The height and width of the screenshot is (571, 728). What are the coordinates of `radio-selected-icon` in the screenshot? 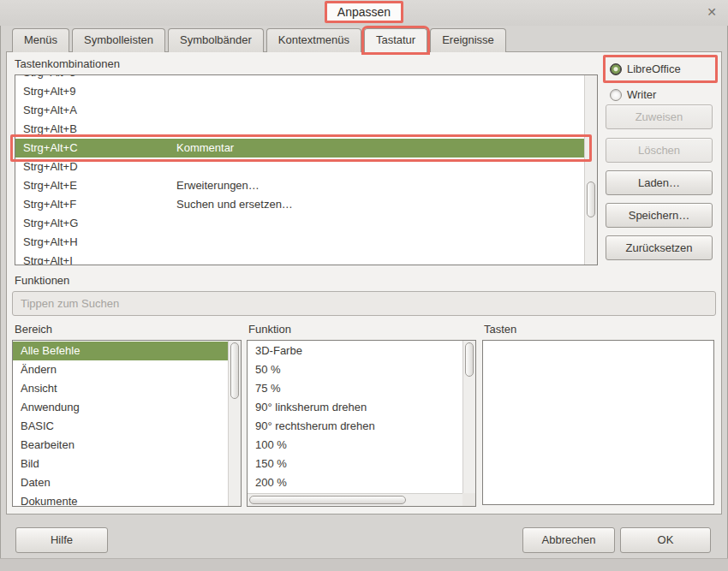 It's located at (616, 69).